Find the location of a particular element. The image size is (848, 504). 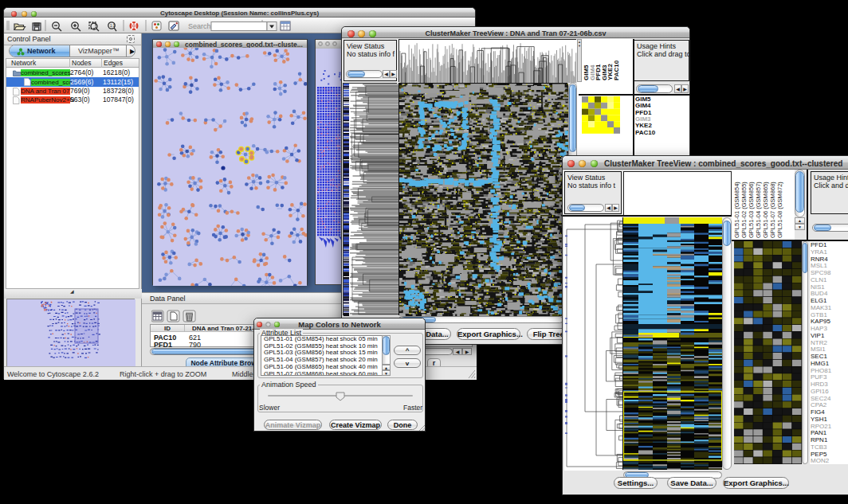

svg-text: GPL51-02 (GSM855) is located at coordinates (744, 210).